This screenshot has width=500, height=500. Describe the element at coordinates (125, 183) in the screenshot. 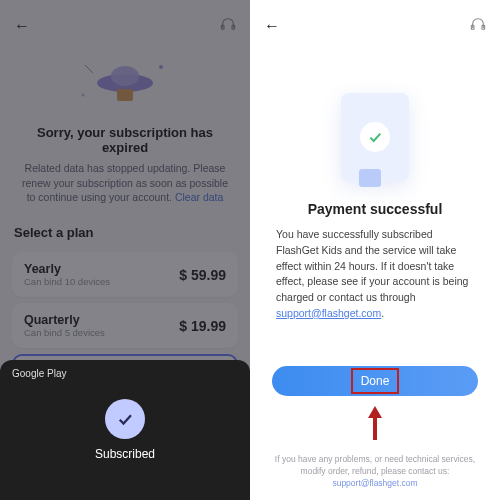

I see `expired-body: Related data has stopped updating. Pleas…` at that location.